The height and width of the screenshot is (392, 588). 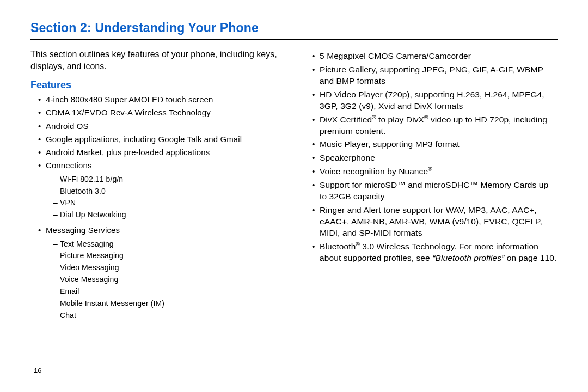 What do you see at coordinates (164, 280) in the screenshot?
I see `sub-list: Text MessagingPicture MessagingVideo Mes…` at bounding box center [164, 280].